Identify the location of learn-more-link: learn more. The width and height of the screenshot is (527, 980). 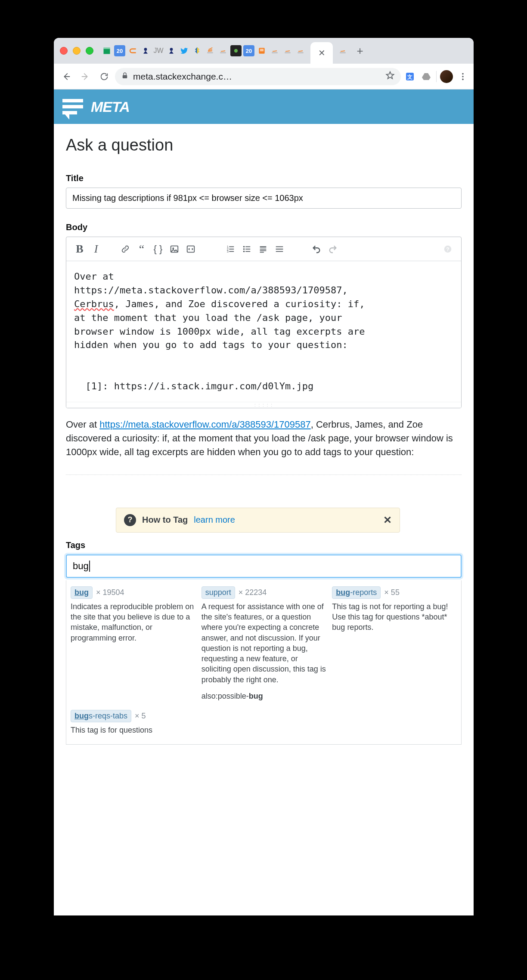
(214, 520).